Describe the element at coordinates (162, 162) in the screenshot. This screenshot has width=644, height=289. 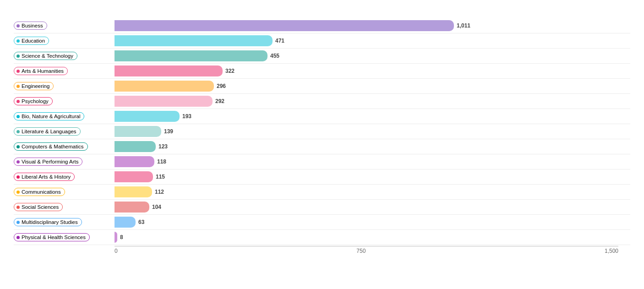
I see `bar-value: 118` at that location.